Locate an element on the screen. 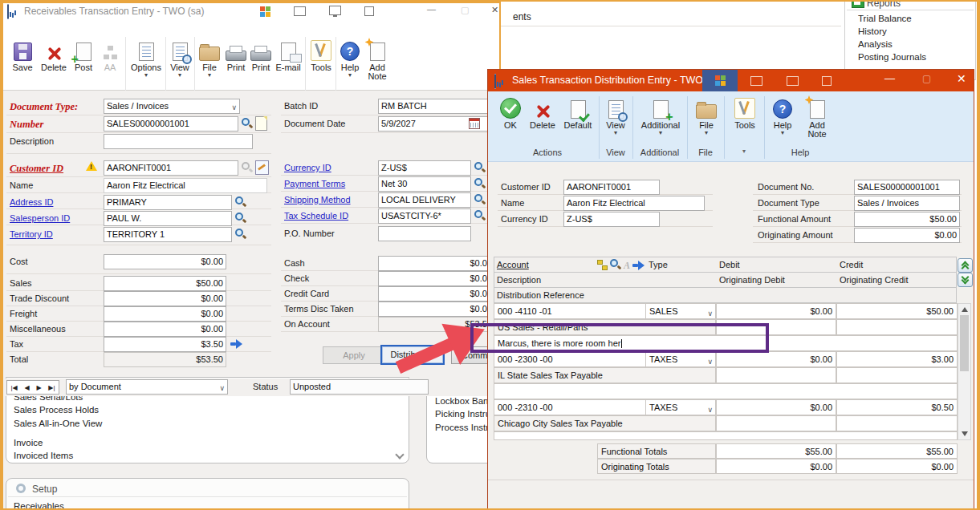  scroll-up-icon is located at coordinates (965, 310).